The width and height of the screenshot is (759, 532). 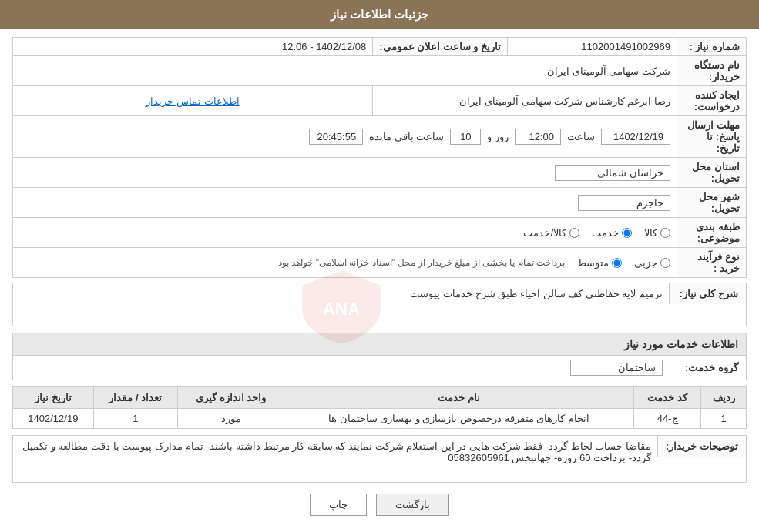 I want to click on buyer-notes-value: مقاضا حساب لحاظ گردد- فقط شرکت هایی در ا…, so click(x=335, y=459).